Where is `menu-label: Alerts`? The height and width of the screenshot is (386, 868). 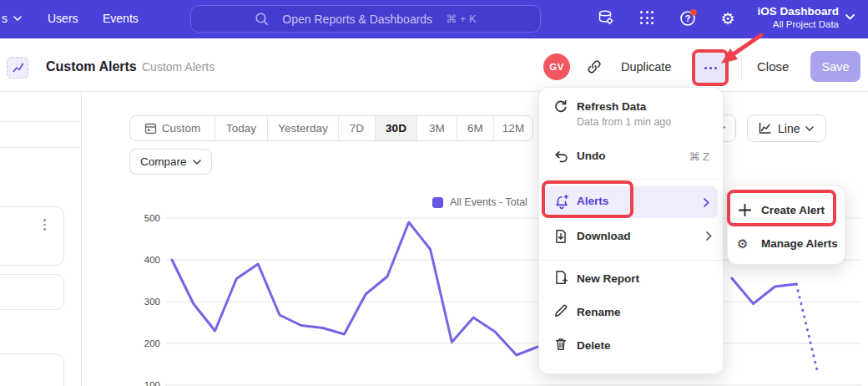 menu-label: Alerts is located at coordinates (593, 201).